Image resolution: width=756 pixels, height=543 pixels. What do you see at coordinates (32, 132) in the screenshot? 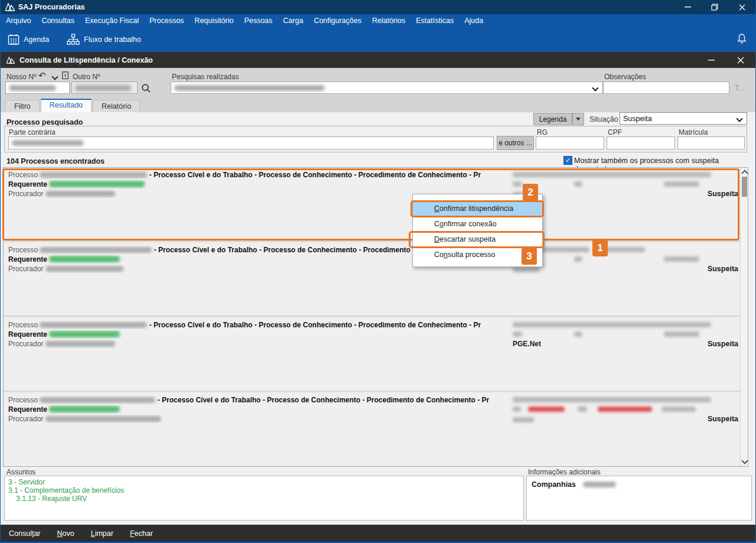
I see `parte-contraria-label: Parte contrária` at bounding box center [32, 132].